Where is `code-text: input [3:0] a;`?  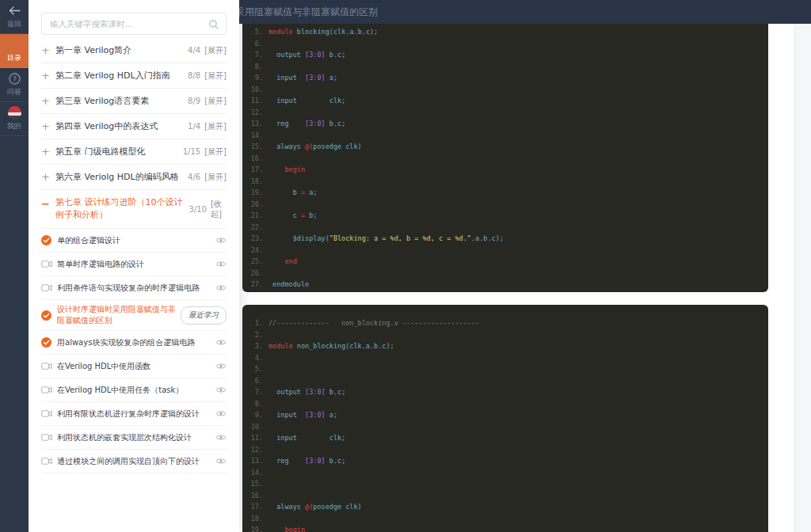 code-text: input [3:0] a; is located at coordinates (303, 78).